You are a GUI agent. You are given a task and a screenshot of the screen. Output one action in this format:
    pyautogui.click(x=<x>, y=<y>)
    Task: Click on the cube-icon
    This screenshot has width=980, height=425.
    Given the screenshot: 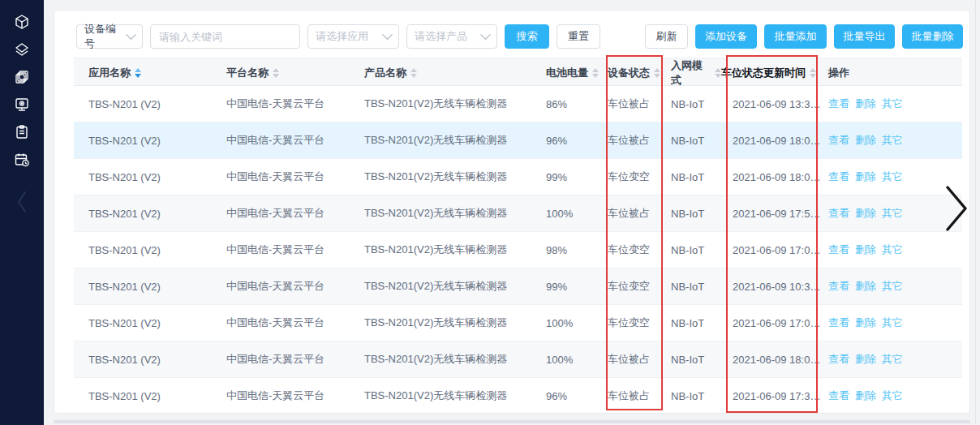 What is the action you would take?
    pyautogui.click(x=22, y=22)
    